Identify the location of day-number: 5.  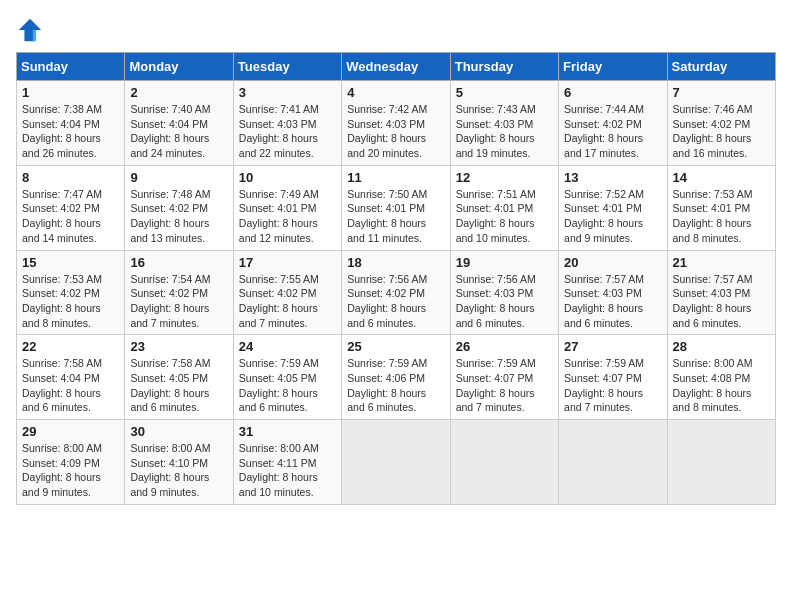
(504, 92).